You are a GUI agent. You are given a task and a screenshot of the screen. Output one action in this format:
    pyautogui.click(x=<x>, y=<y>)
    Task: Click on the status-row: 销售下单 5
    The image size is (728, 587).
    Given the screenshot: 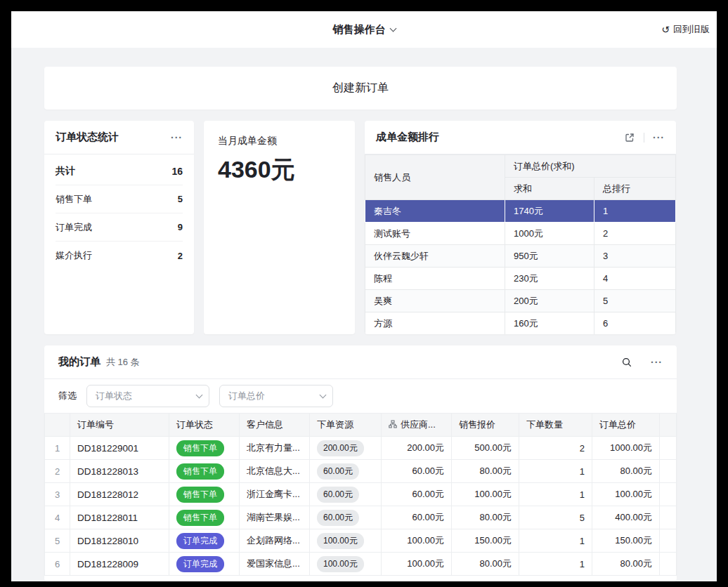 What is the action you would take?
    pyautogui.click(x=119, y=199)
    